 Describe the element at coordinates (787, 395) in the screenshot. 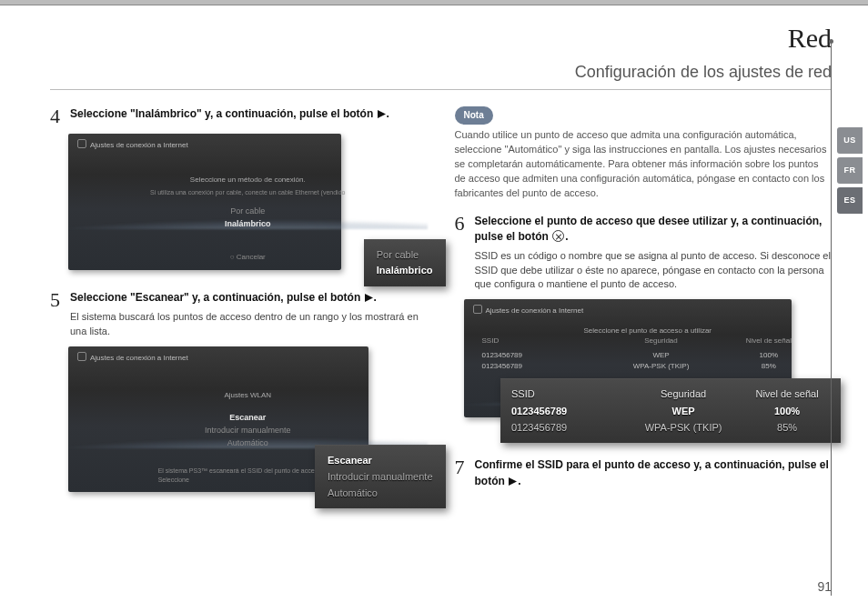

I see `col-signal: Nivel de señal` at that location.